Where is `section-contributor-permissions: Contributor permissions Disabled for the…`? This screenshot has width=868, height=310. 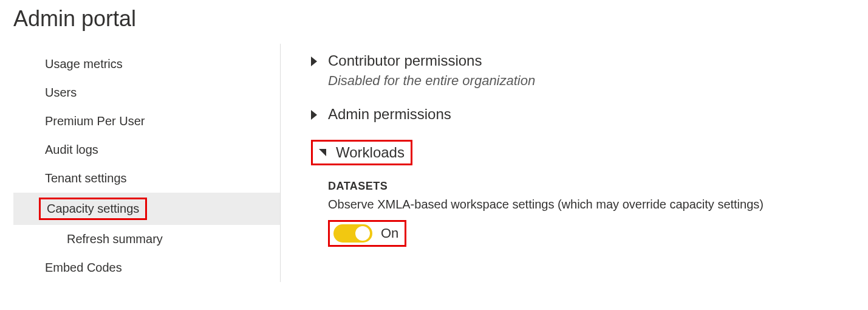
section-contributor-permissions: Contributor permissions Disabled for the… is located at coordinates (589, 71).